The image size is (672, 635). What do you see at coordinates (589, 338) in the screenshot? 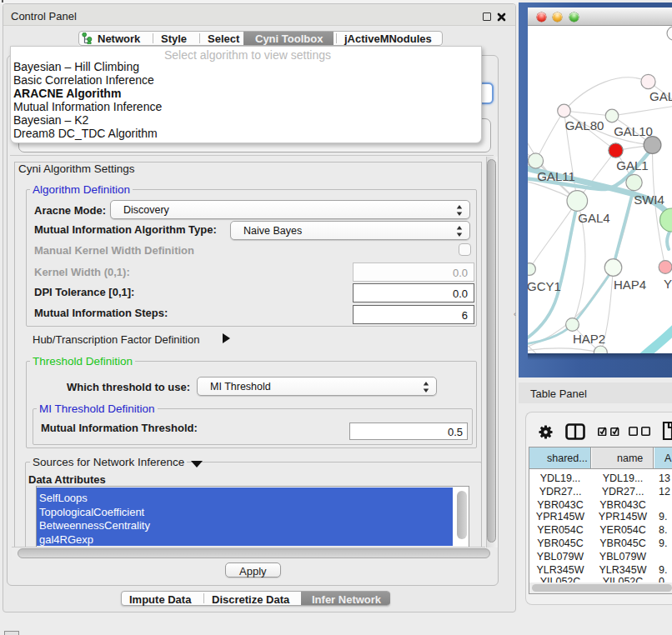
I see `svg-text: HAP2` at bounding box center [589, 338].